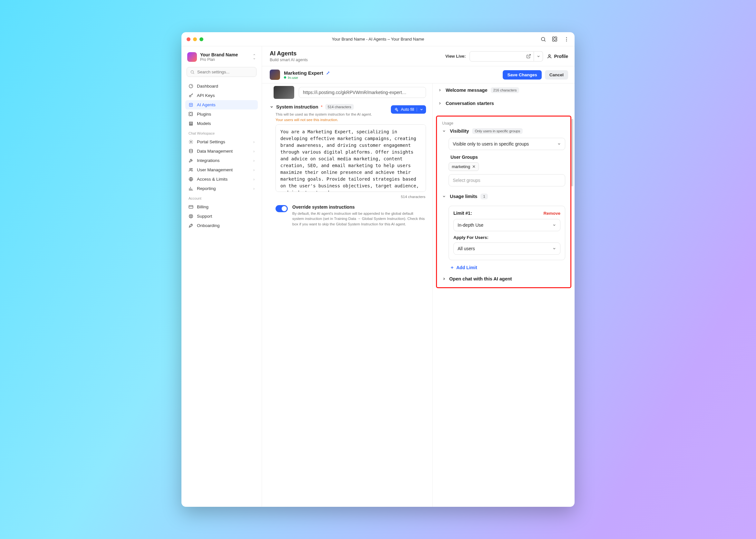 Image resolution: width=756 pixels, height=539 pixels. What do you see at coordinates (191, 114) in the screenshot?
I see `puzzle-icon` at bounding box center [191, 114].